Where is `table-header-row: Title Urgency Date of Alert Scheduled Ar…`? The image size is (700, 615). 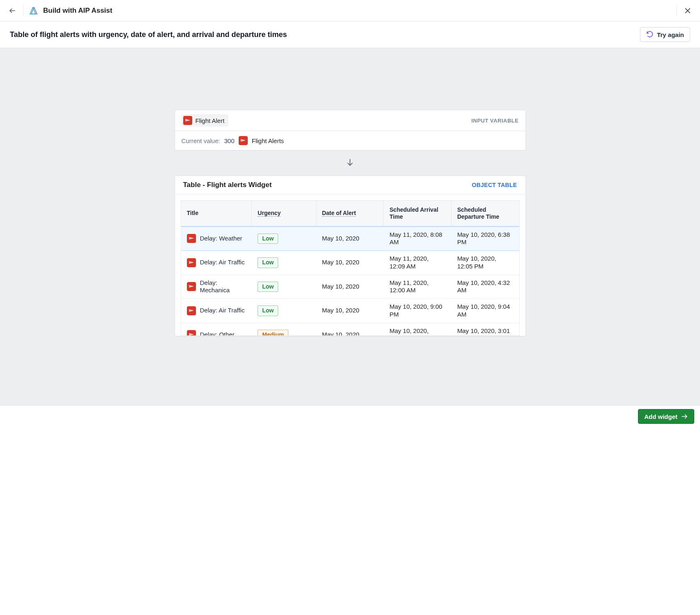 table-header-row: Title Urgency Date of Alert Scheduled Ar… is located at coordinates (350, 214).